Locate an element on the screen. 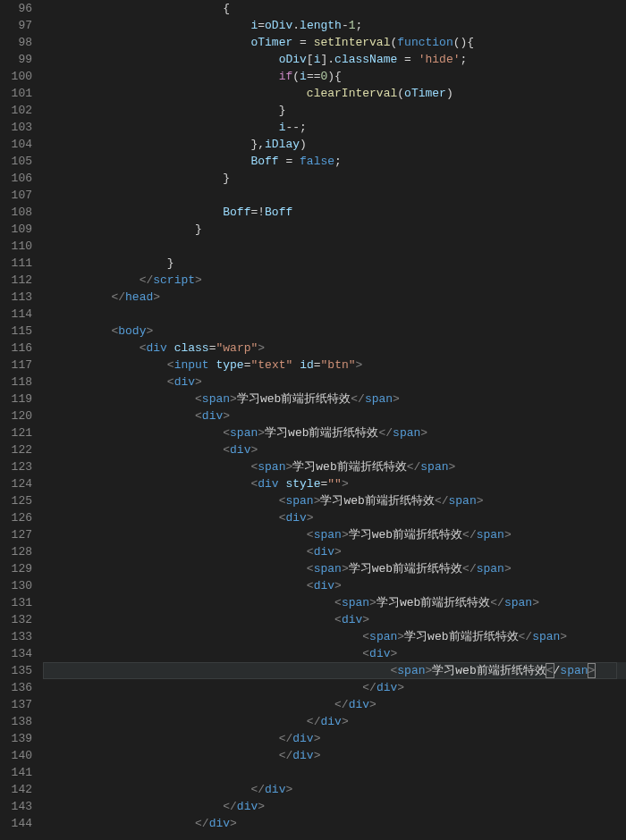  line-number: 127 is located at coordinates (16, 534).